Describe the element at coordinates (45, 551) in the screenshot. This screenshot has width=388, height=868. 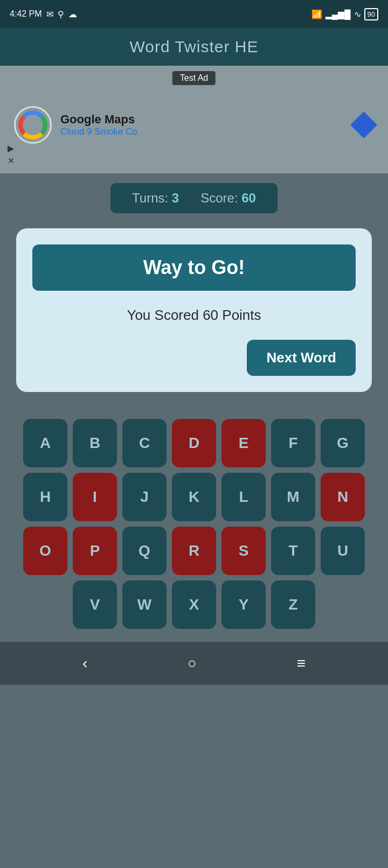
I see `key-o: O` at that location.